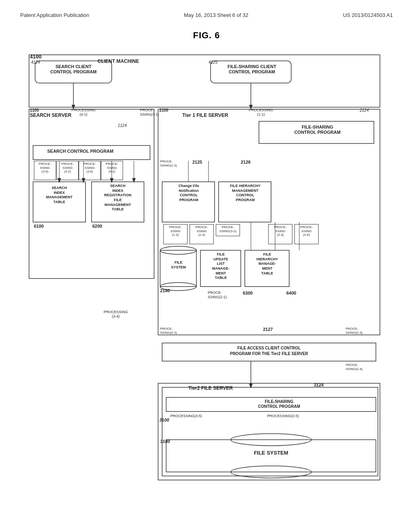  Describe the element at coordinates (279, 404) in the screenshot. I see `file-sharing-ctrl-t2: FILE-SHARING CONTROL PROGRAM` at that location.